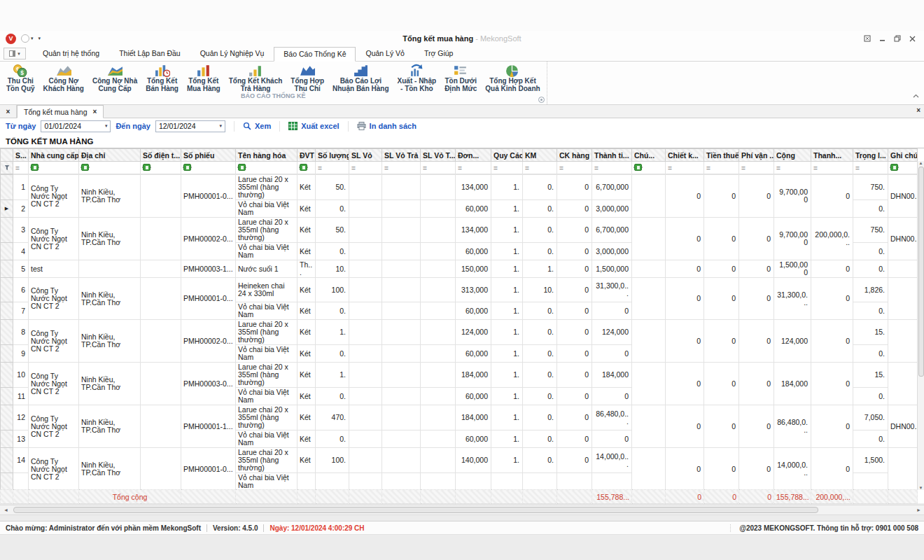 The image size is (924, 560). What do you see at coordinates (21, 375) in the screenshot?
I see `cell-stt: 10` at bounding box center [21, 375].